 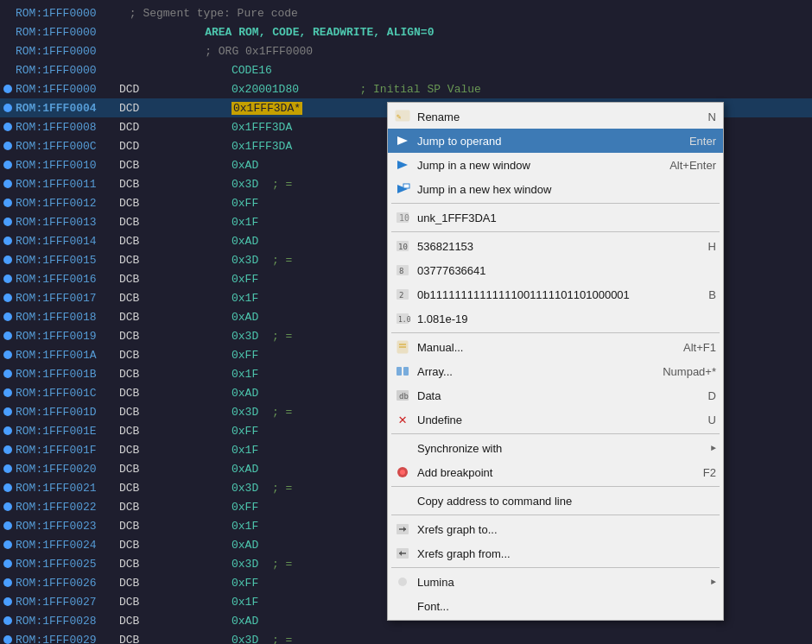 I want to click on menu-item-lumina: Lumina ►, so click(x=555, y=582).